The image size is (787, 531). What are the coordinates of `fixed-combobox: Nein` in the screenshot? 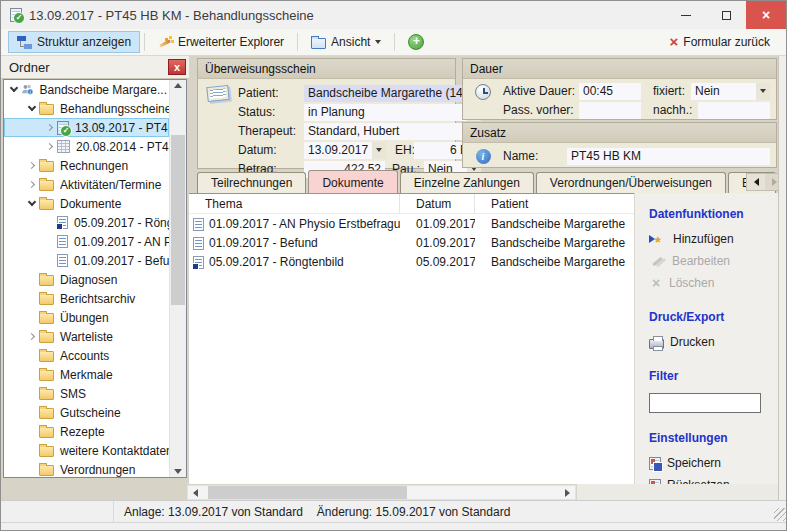 It's located at (730, 92).